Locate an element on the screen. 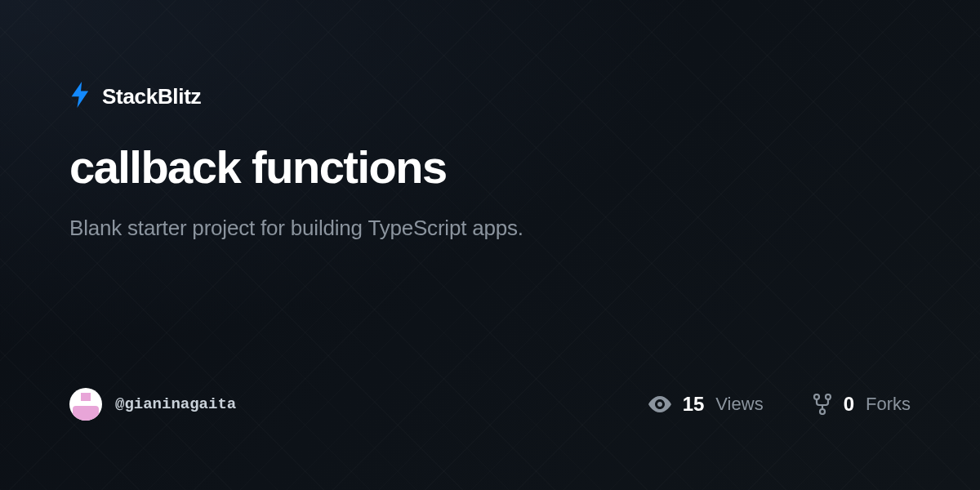 The width and height of the screenshot is (980, 490). views-label: Views is located at coordinates (739, 404).